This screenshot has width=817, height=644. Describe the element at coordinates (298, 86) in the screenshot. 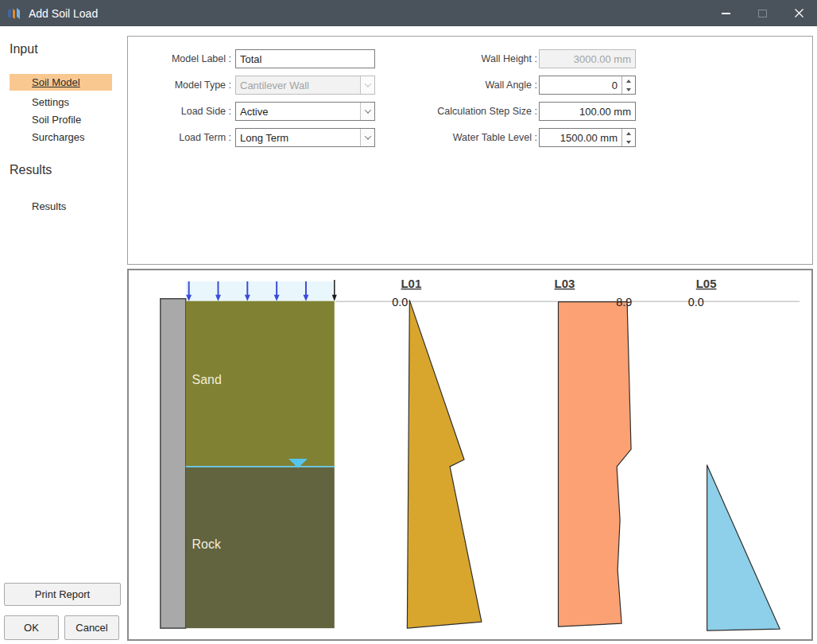

I see `model-type-value: Cantilever Wall` at that location.